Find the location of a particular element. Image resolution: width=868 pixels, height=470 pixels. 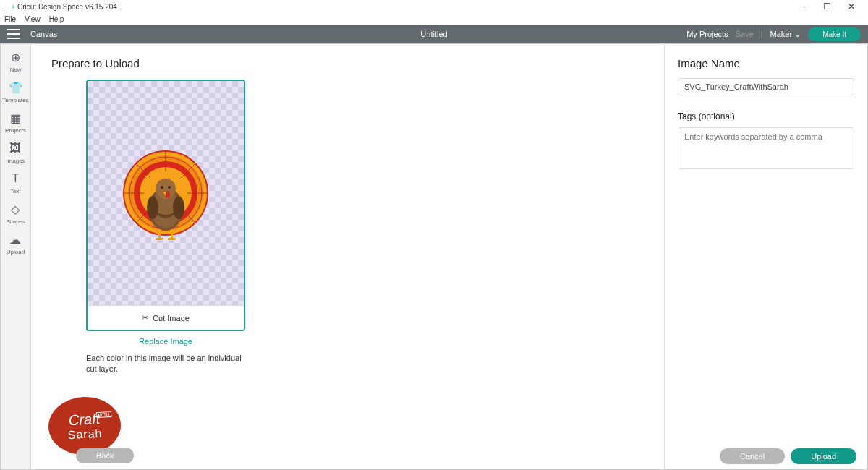

back-button: Back is located at coordinates (105, 456).